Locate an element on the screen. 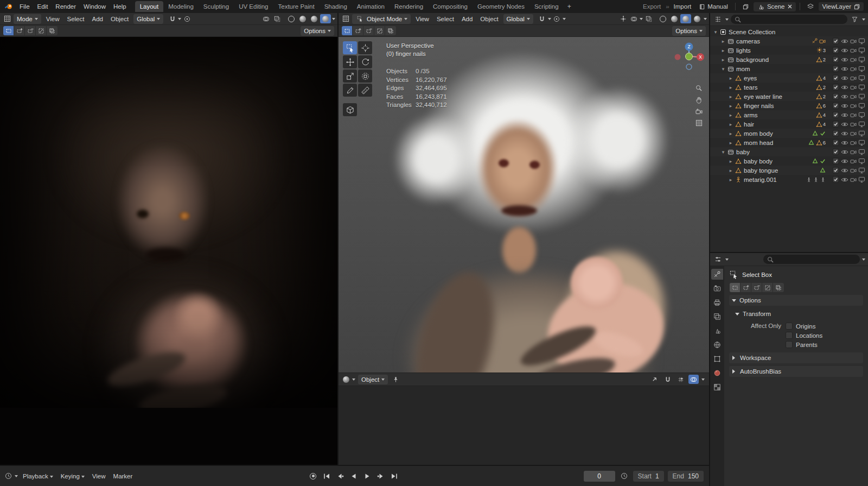  play-button is located at coordinates (367, 476).